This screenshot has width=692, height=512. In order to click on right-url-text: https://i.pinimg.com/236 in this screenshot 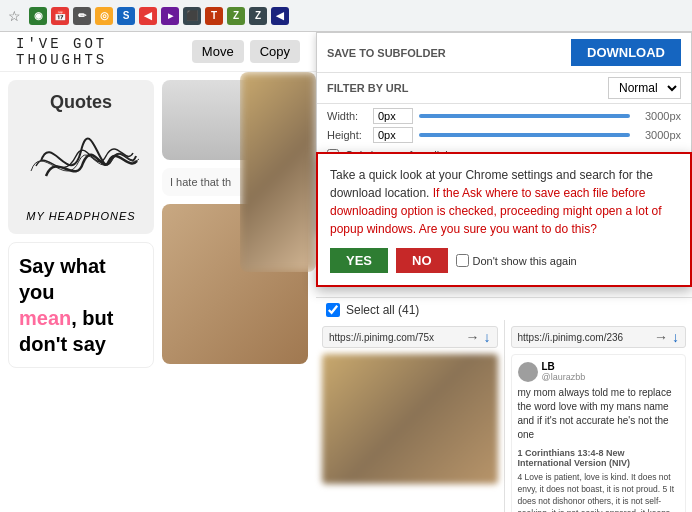, I will do `click(584, 338)`.